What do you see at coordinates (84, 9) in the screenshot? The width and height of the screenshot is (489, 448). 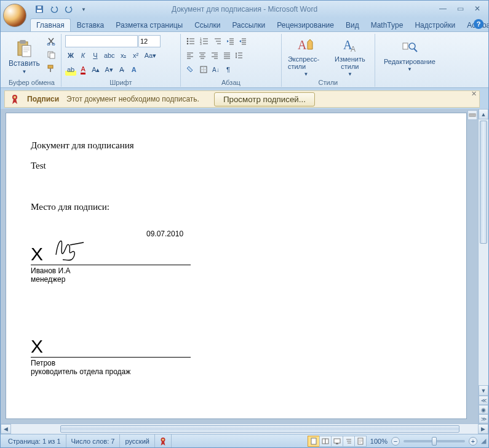 I see `qat-customize-icon: ▼` at bounding box center [84, 9].